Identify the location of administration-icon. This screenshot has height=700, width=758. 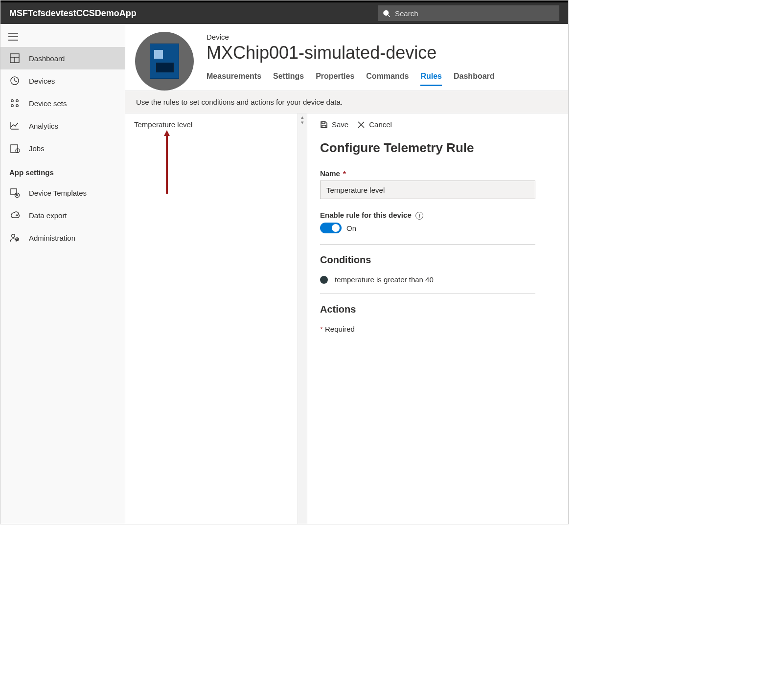
(15, 238).